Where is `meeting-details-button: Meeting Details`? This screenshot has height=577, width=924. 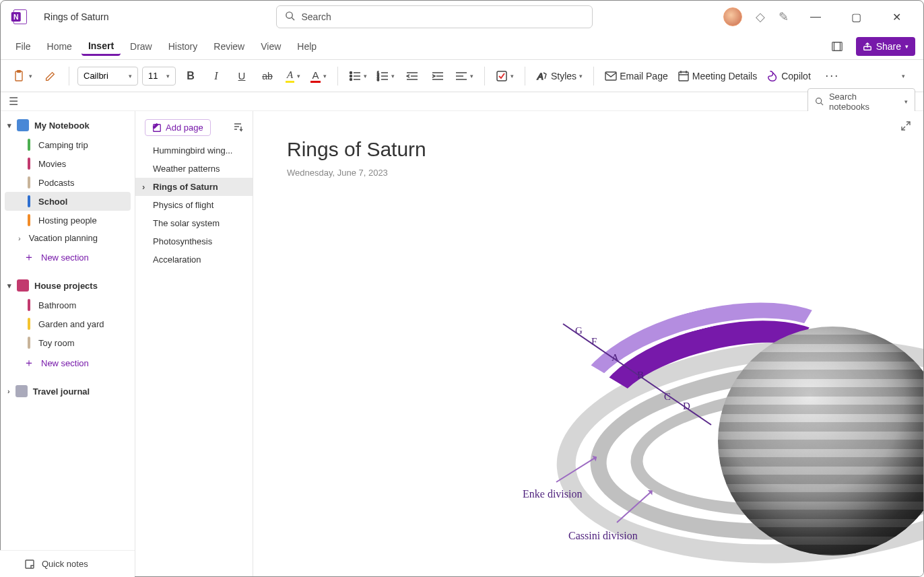
meeting-details-button: Meeting Details is located at coordinates (718, 76).